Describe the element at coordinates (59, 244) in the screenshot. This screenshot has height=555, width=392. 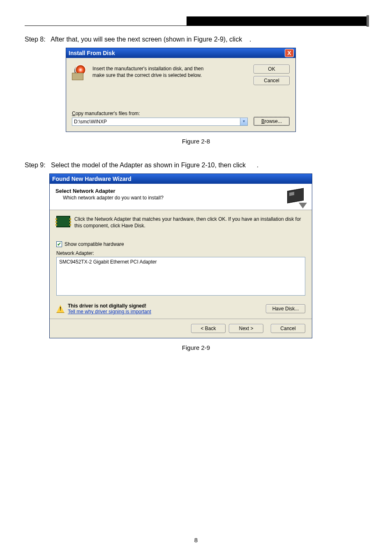
I see `checkbox-icon: ✔` at that location.